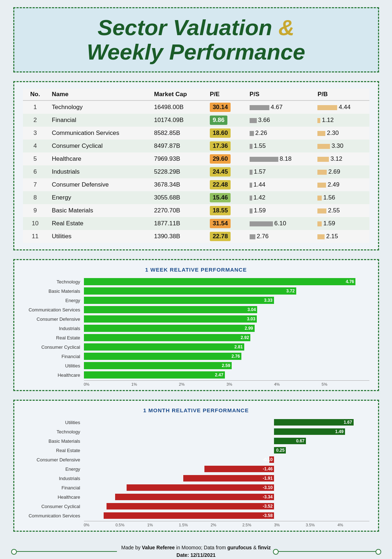 The width and height of the screenshot is (392, 559). Describe the element at coordinates (341, 236) in the screenshot. I see `cell-pb: 2.15` at that location.